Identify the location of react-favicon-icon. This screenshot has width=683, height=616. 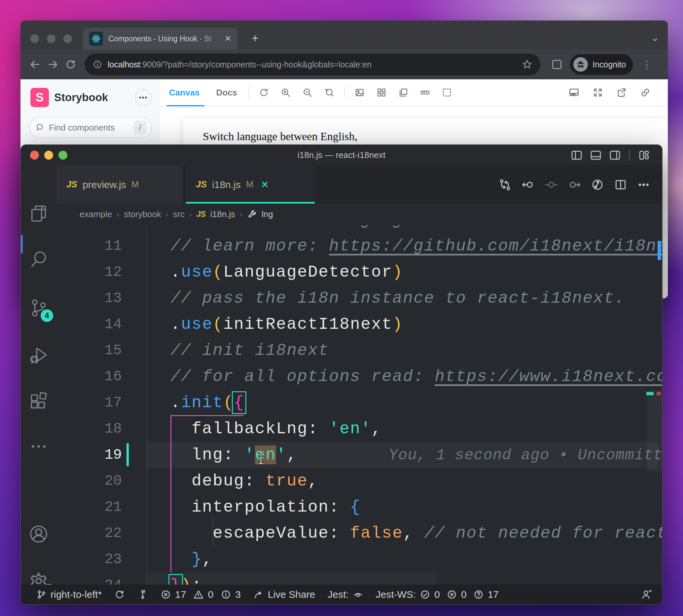
(96, 39).